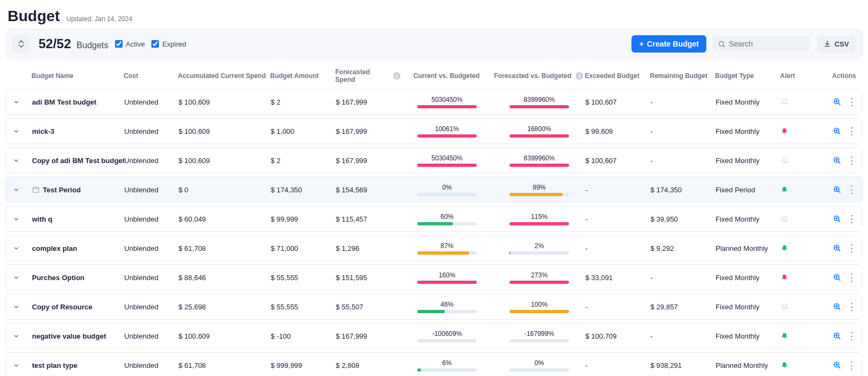 The width and height of the screenshot is (868, 376). Describe the element at coordinates (303, 307) in the screenshot. I see `budget-amount: $ 55,555` at that location.